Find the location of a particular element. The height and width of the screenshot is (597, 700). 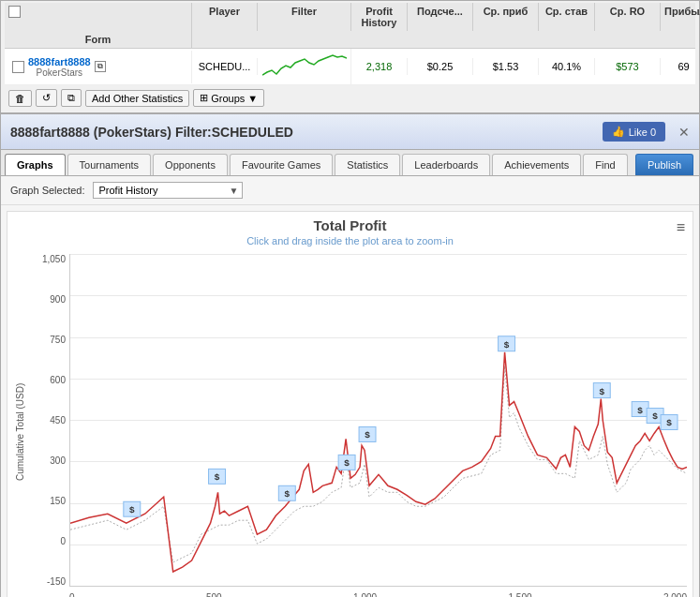

add-stats-button: Add Other Statistics is located at coordinates (137, 98).